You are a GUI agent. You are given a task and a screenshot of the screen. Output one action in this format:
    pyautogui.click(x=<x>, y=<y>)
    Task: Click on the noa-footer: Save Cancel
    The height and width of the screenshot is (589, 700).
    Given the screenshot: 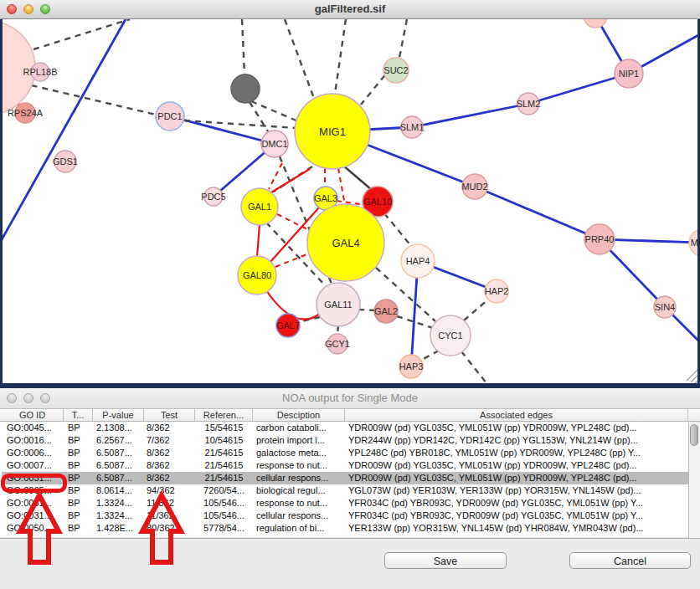 What is the action you would take?
    pyautogui.click(x=350, y=564)
    